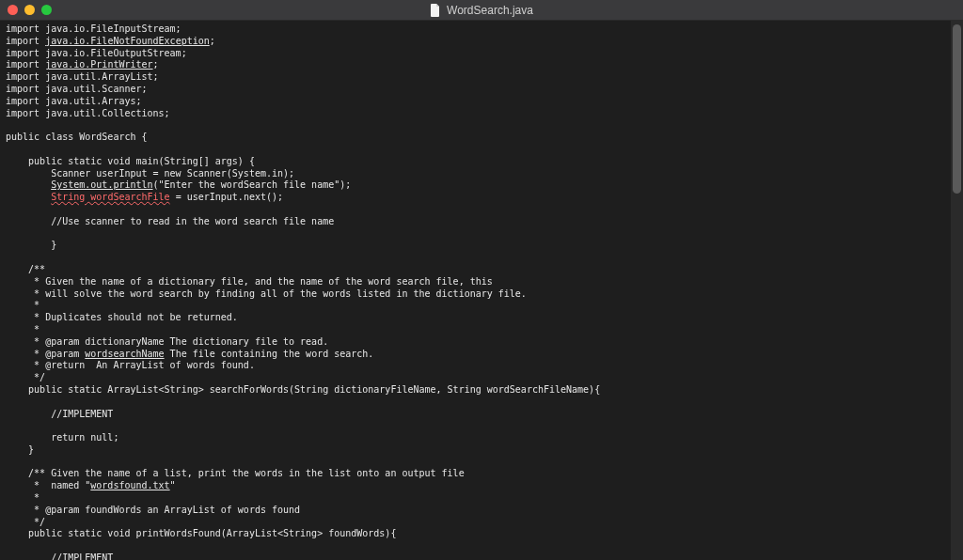  Describe the element at coordinates (235, 474) in the screenshot. I see `code-line: /** Given the name of a list, print the …` at that location.